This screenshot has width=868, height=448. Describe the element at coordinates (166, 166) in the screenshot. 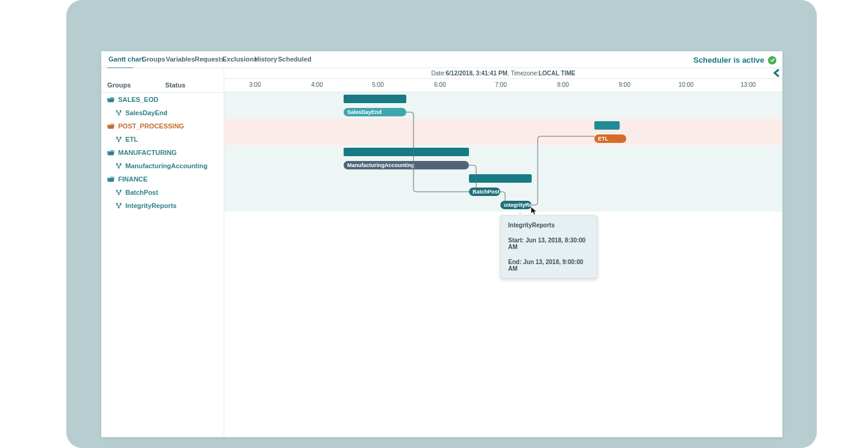

I see `job-label: ManufacturingAccounting` at that location.